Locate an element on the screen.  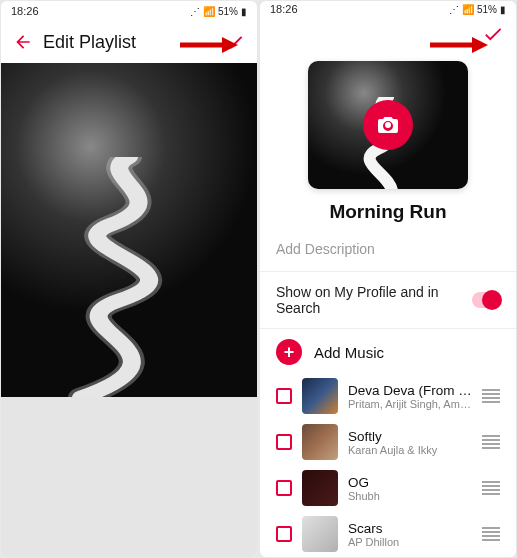
song-artist: AP Dhillon is located at coordinates (410, 542).